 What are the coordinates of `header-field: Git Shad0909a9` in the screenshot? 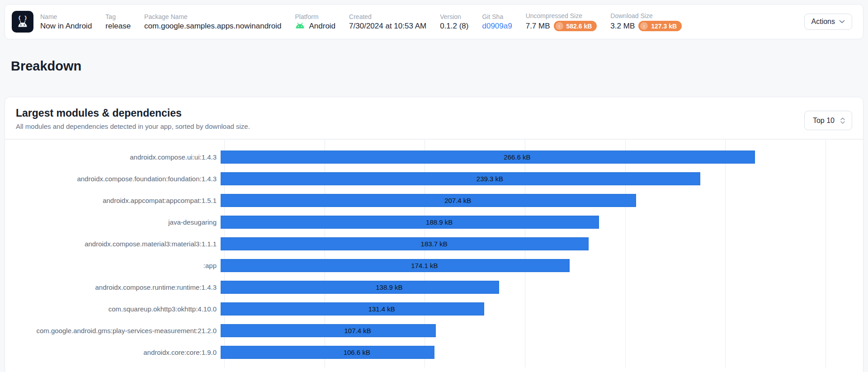 It's located at (497, 22).